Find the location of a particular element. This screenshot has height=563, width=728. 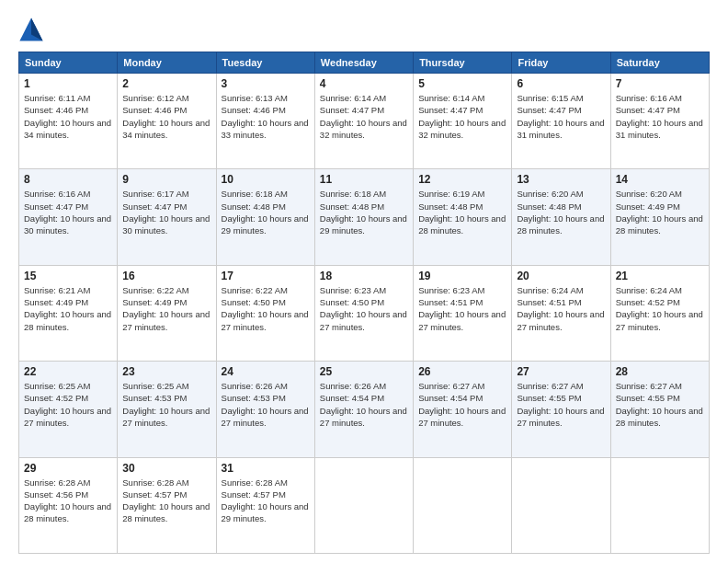

weekday-sunday: Sunday is located at coordinates (68, 63).